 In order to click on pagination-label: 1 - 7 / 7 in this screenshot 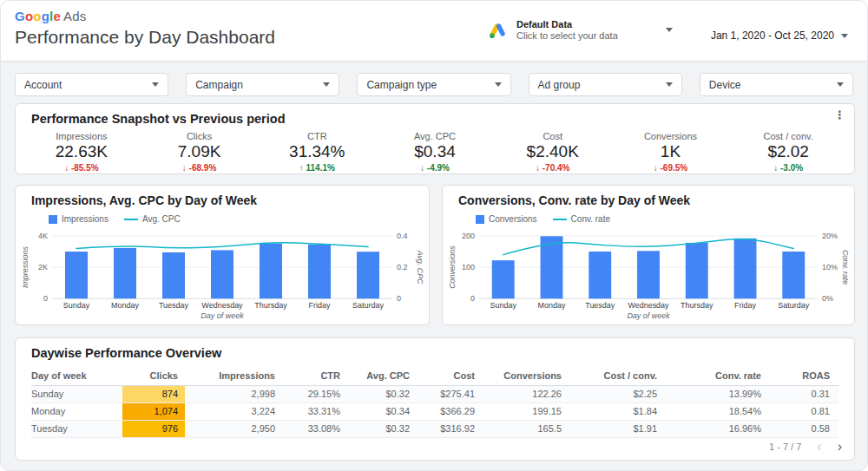, I will do `click(785, 447)`.